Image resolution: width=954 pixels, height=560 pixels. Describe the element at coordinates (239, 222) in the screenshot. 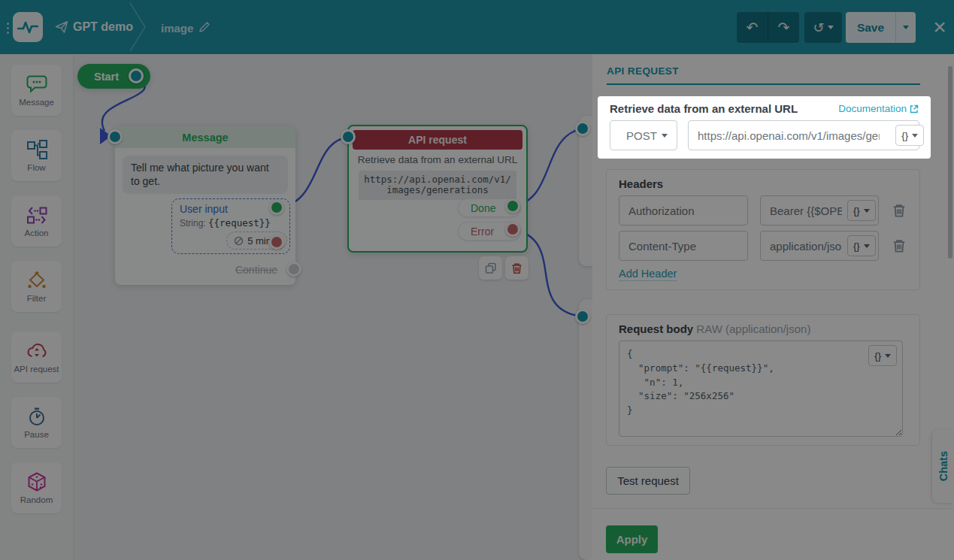

I see `user-input-variable: {{request}}` at that location.